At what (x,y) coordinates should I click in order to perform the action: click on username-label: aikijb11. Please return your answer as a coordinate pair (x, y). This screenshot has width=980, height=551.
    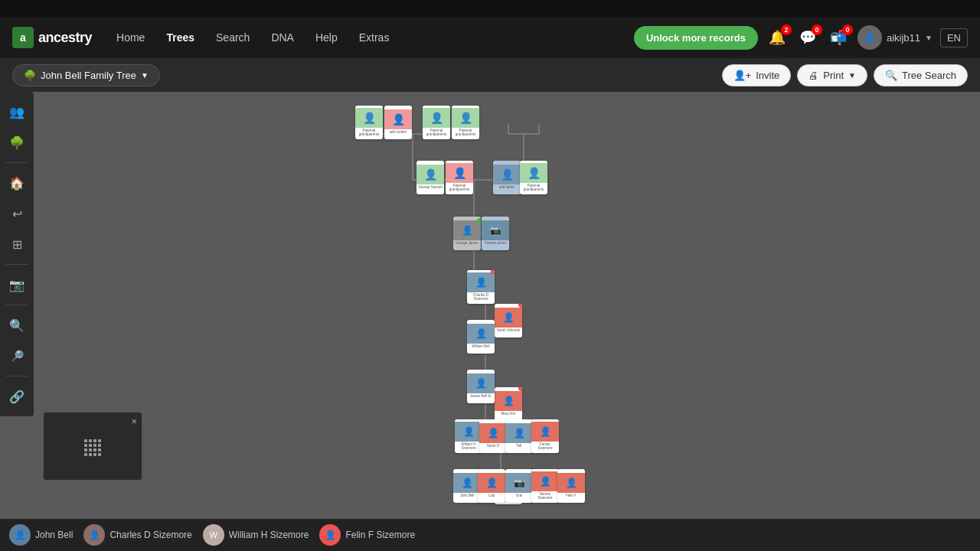
    Looking at the image, I should click on (903, 38).